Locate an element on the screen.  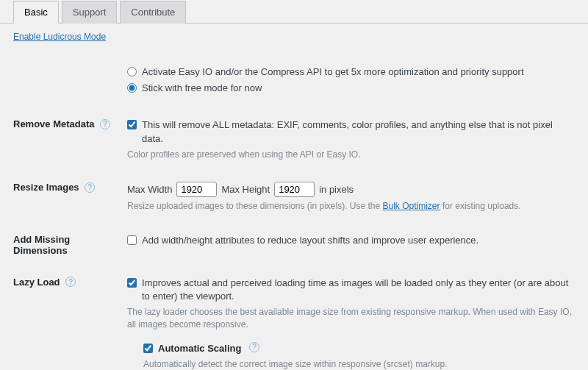
remove-metadata-checkbox is located at coordinates (132, 125).